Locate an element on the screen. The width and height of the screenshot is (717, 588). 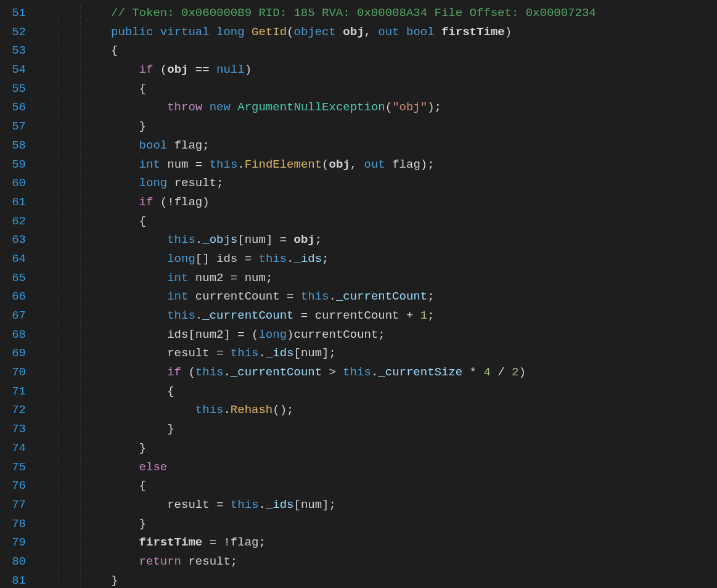
code-token: result is located at coordinates (188, 505).